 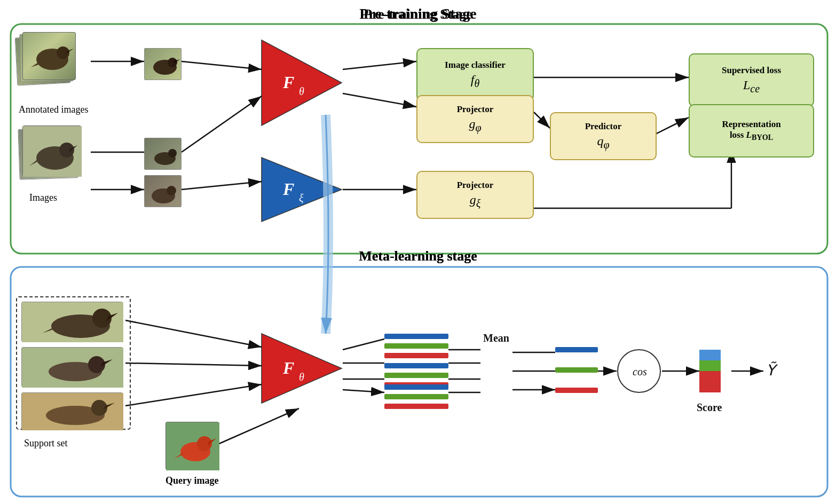 I want to click on image-classifier-label: Image classifier, so click(x=475, y=65).